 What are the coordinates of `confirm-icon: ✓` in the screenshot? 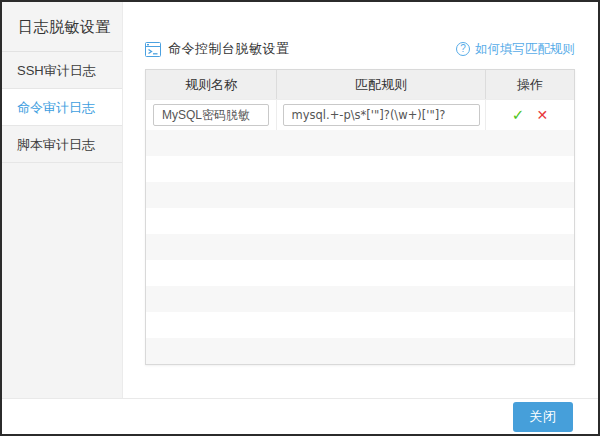 It's located at (518, 115).